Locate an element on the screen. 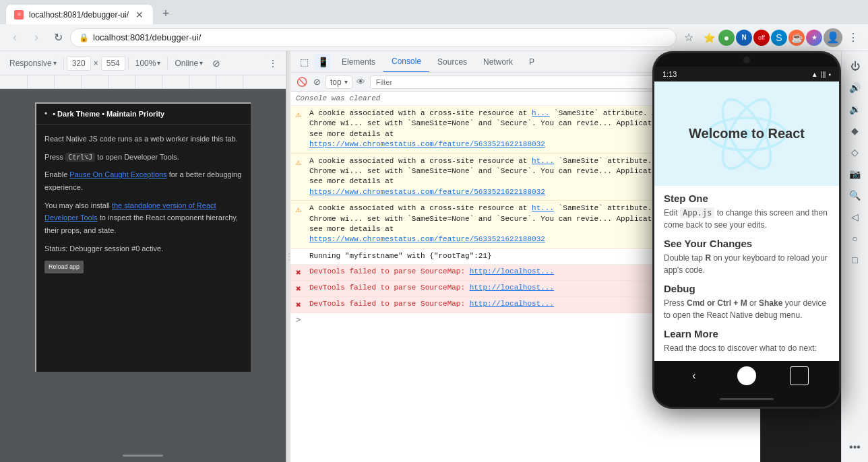  responsive-select: Responsive ▾ is located at coordinates (33, 63).